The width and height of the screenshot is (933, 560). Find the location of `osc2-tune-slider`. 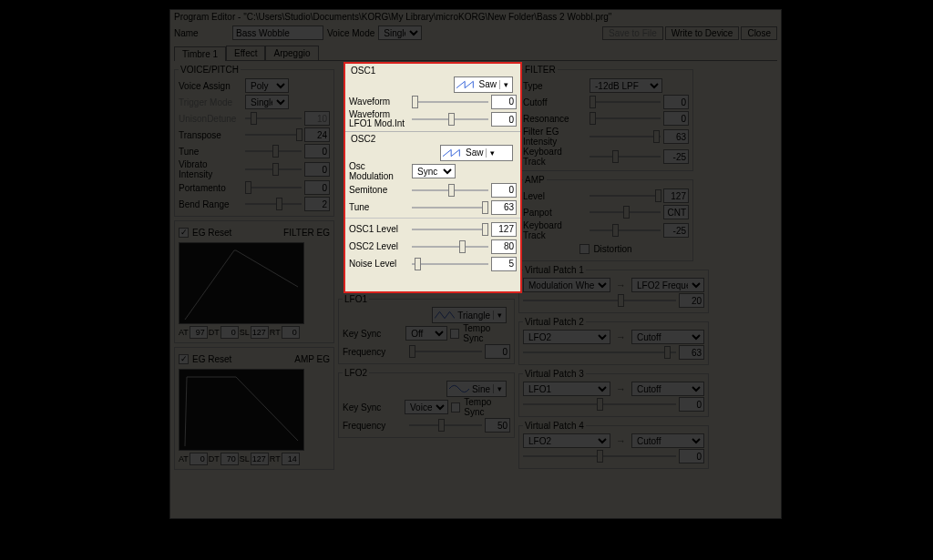

osc2-tune-slider is located at coordinates (450, 208).